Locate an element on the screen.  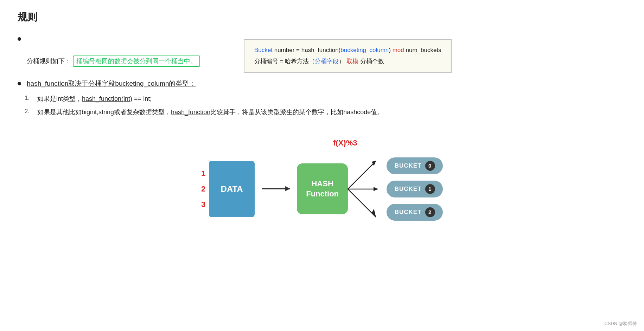
item1-num: 1. is located at coordinates (31, 98).